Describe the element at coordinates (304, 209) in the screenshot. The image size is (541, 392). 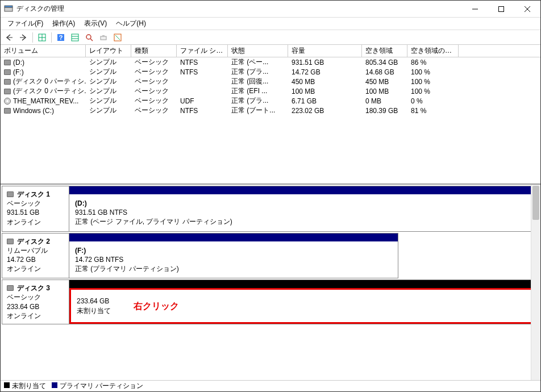
I see `disk-graphic-1: (D:) 931.51 GB NTFS 正常 (ページ ファイル, プライマリ …` at that location.